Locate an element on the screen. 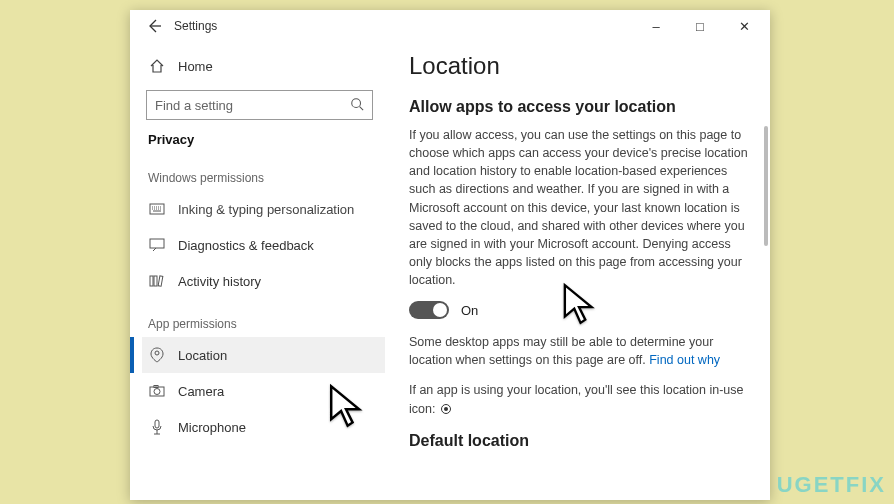 The image size is (894, 504). search-placeholder: Find a setting is located at coordinates (194, 106).